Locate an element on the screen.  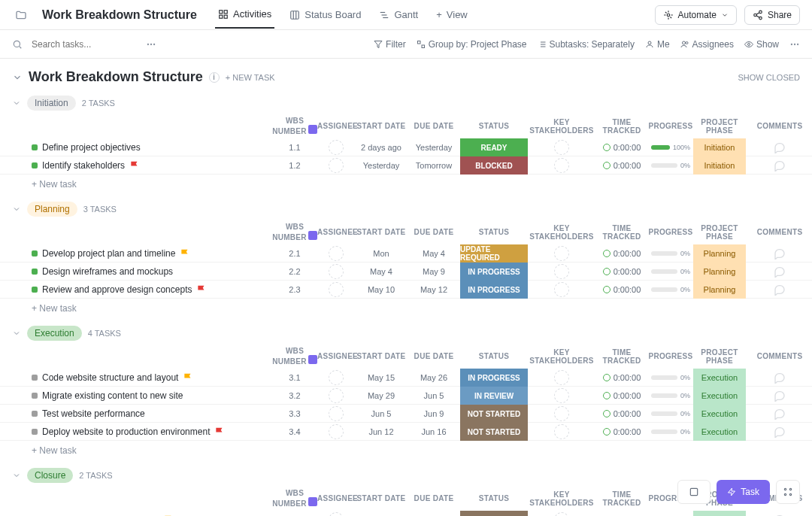
due-date-cell: May 4 is located at coordinates (434, 253).